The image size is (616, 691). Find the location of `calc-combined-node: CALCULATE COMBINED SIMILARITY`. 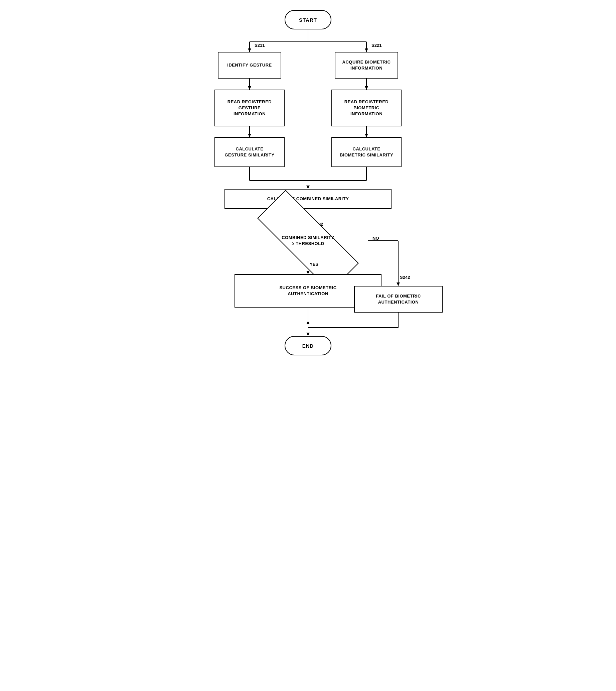

calc-combined-node: CALCULATE COMBINED SIMILARITY is located at coordinates (308, 199).